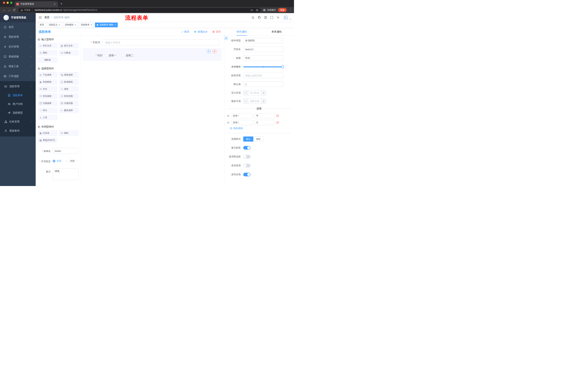  Describe the element at coordinates (226, 38) in the screenshot. I see `link-icon-button` at that location.